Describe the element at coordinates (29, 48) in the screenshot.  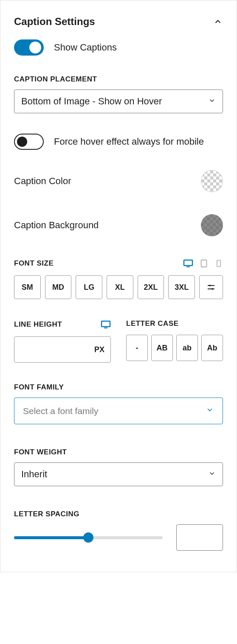
I see `show-captions-toggle` at that location.